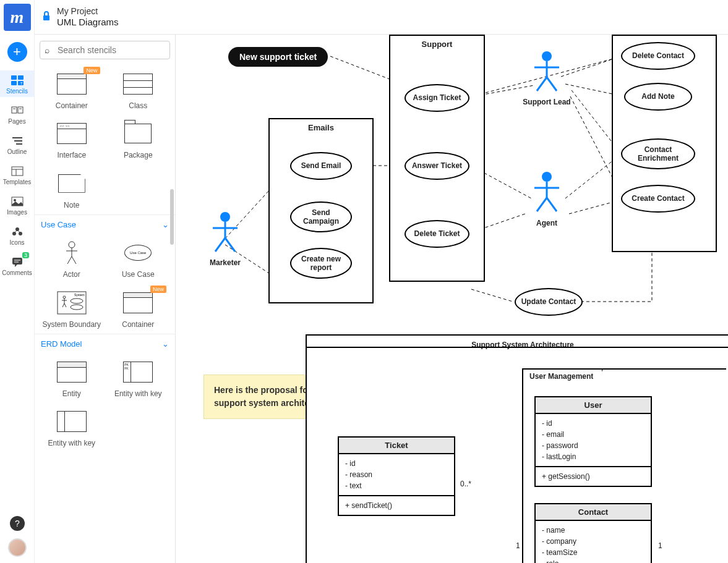  What do you see at coordinates (593, 441) in the screenshot?
I see `class-user: User - id - email - password - lastLogin…` at bounding box center [593, 441].